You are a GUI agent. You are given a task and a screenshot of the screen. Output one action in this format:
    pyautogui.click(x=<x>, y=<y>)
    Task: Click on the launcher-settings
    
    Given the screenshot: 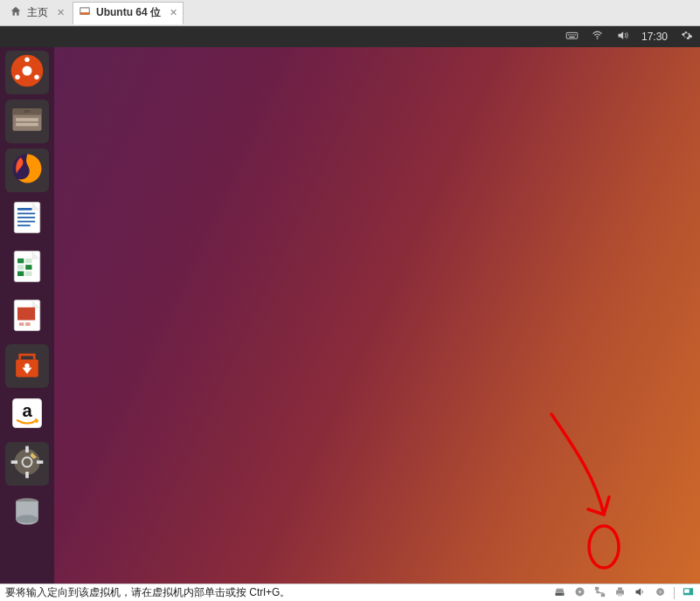 What is the action you would take?
    pyautogui.click(x=27, y=464)
    